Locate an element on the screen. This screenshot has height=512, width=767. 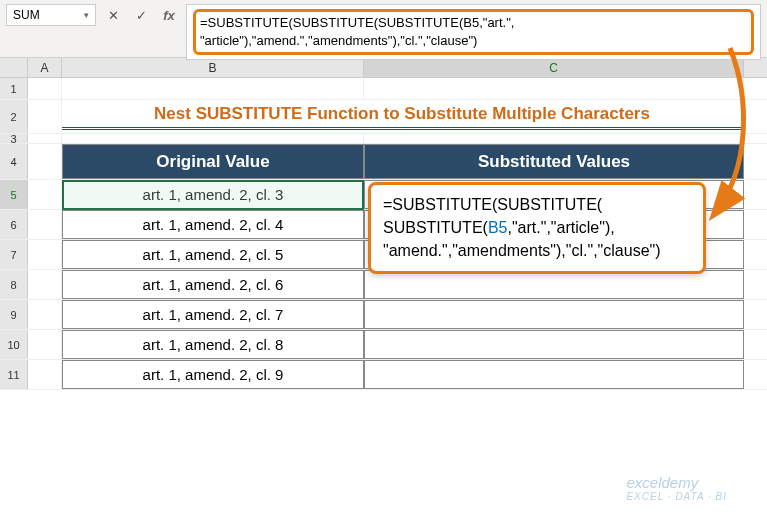
callout-cellref: B5 is located at coordinates (498, 228).